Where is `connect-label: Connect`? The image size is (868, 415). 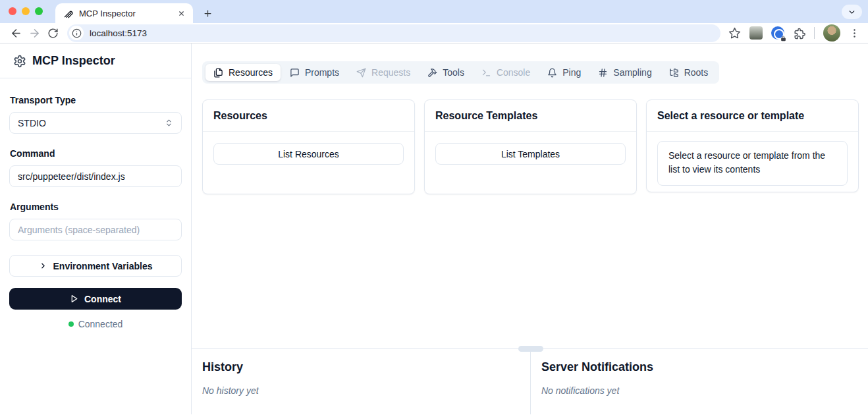
connect-label: Connect is located at coordinates (103, 299).